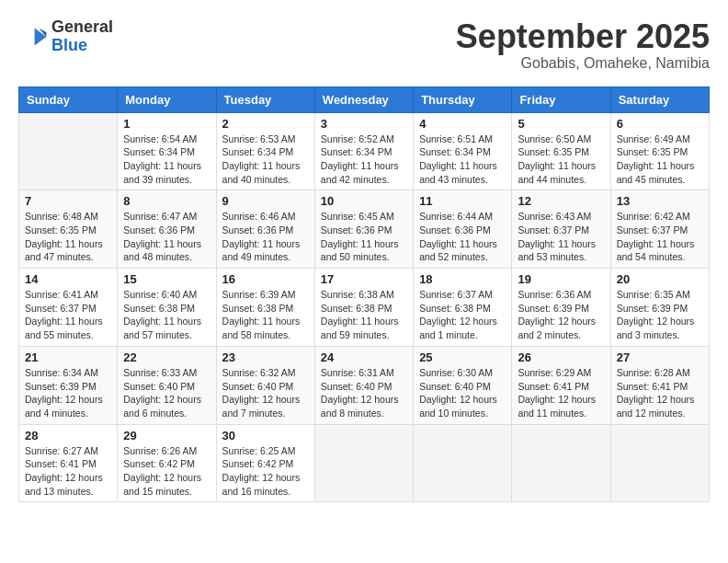 The height and width of the screenshot is (563, 728). What do you see at coordinates (265, 385) in the screenshot?
I see `calendar-cell: 23Sunrise: 6:32 AM Sunset: 6:40 PM Dayli…` at bounding box center [265, 385].